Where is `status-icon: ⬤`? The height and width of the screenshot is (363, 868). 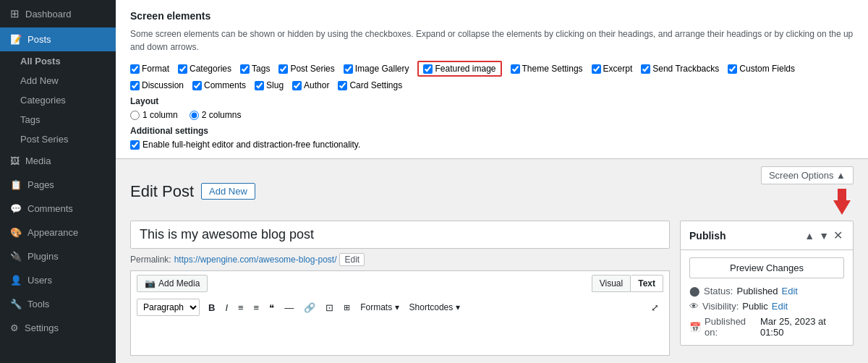 status-icon: ⬤ is located at coordinates (694, 291).